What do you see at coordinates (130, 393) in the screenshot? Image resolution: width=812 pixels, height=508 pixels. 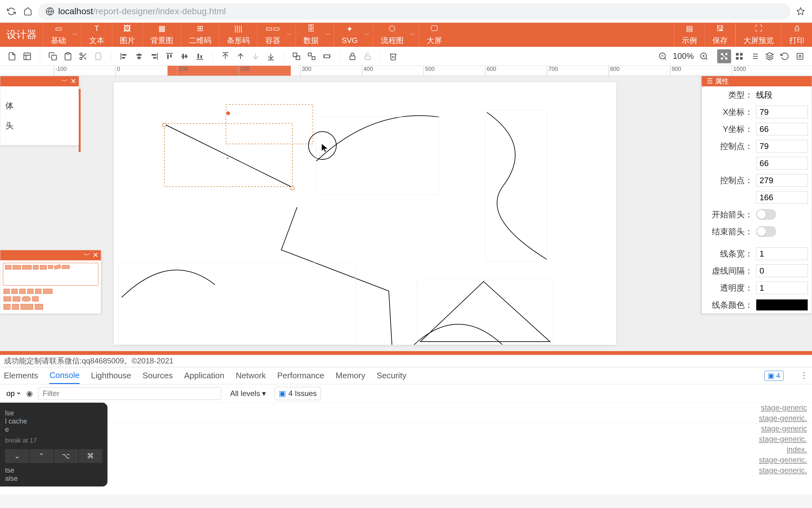 I see `console-filter-input` at bounding box center [130, 393].